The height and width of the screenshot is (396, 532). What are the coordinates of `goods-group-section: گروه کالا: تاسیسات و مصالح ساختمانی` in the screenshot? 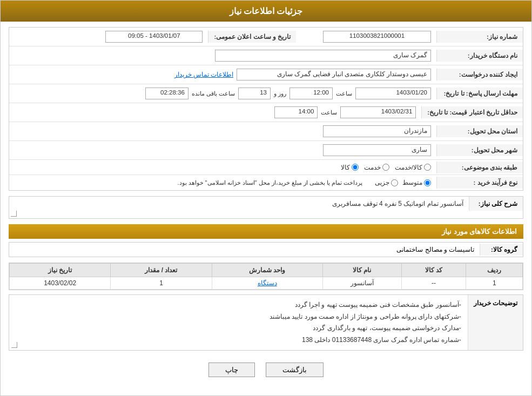 It's located at (266, 250).